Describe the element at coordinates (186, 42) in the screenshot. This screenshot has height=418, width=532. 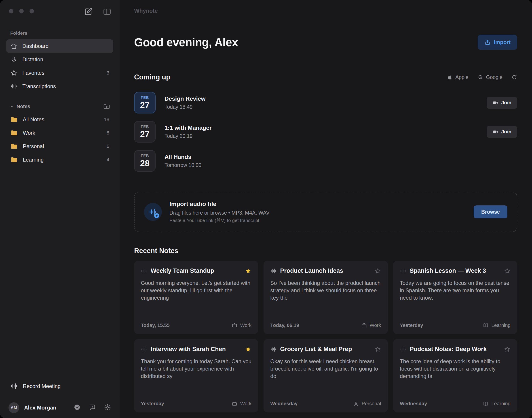
I see `page-title: Good evening, Alex` at that location.